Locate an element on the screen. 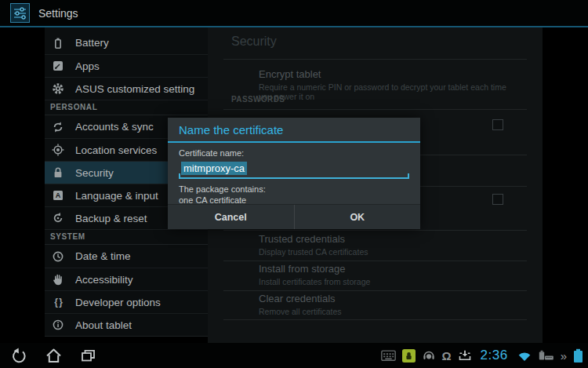 Image resolution: width=588 pixels, height=368 pixels. dock-battery-icon is located at coordinates (546, 355).